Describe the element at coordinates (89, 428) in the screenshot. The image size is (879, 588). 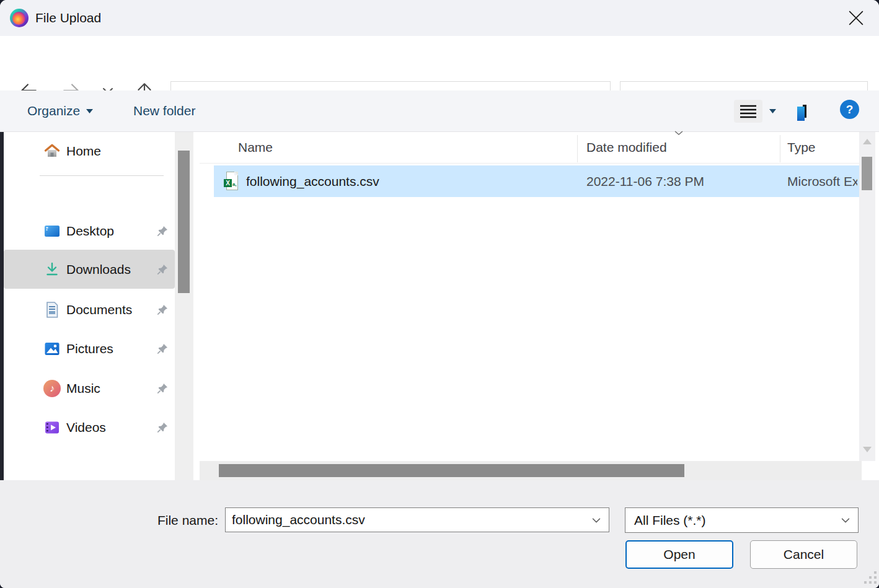
I see `sidebar-item-videos: Videos` at that location.